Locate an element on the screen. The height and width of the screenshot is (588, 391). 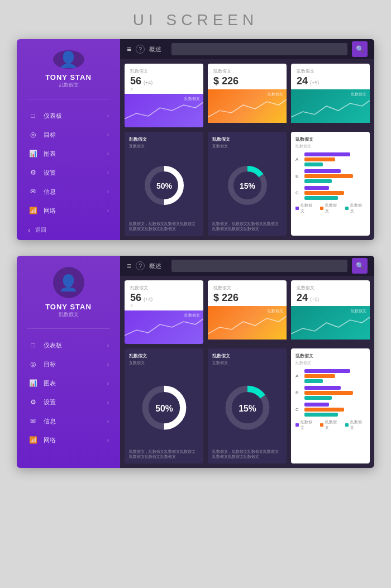
donut-card-2-1: 乱数假文 互数假文 50% 乱数假文，乱数假文乱数假文乱数假文乱数假文乱数假文乱… is located at coordinates (164, 406).